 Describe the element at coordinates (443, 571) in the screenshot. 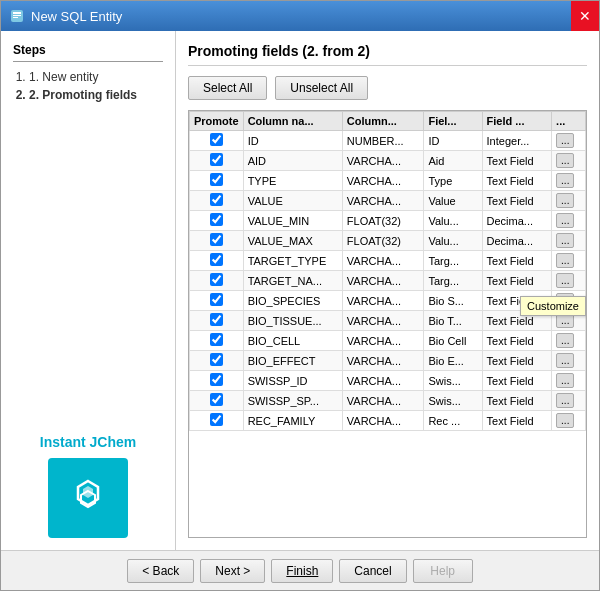

I see `help-button: Help` at that location.